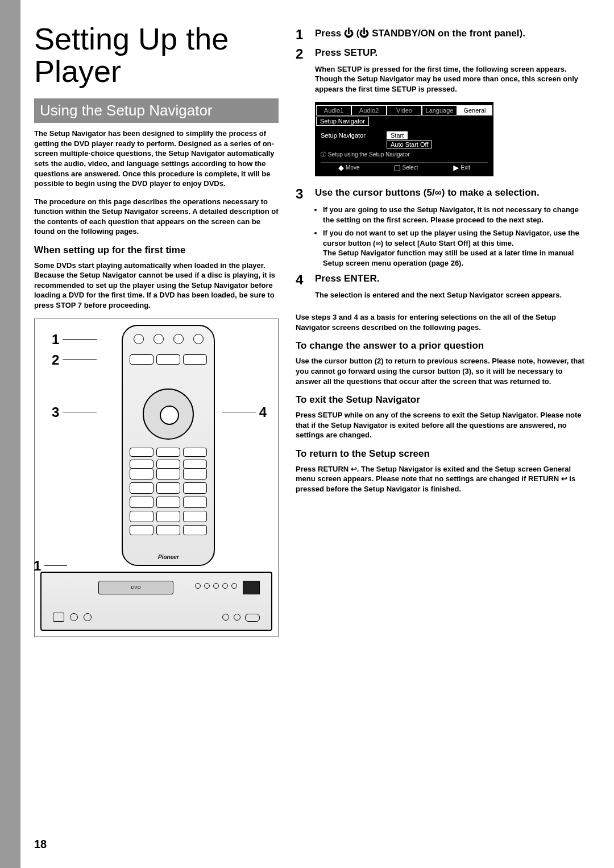 Image resolution: width=614 pixels, height=868 pixels. I want to click on callout-4: 4, so click(244, 412).